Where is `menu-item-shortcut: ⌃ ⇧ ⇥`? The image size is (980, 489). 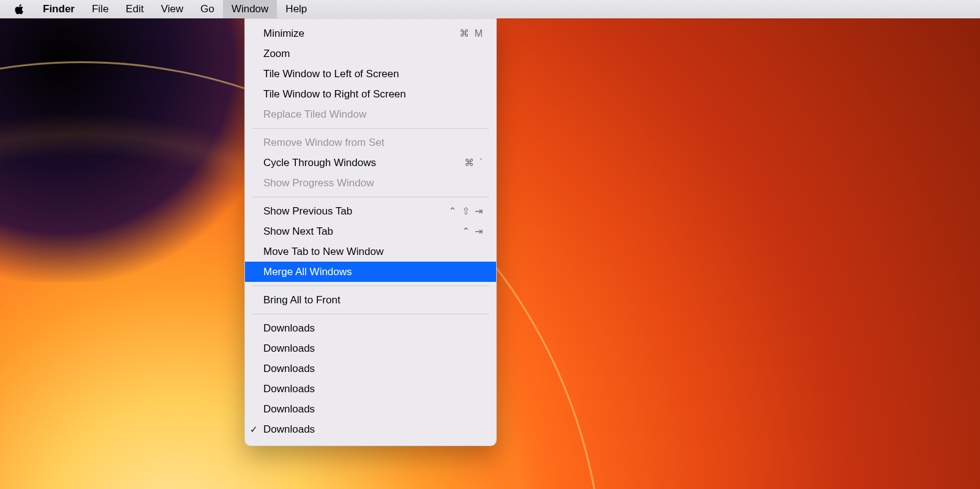 menu-item-shortcut: ⌃ ⇧ ⇥ is located at coordinates (462, 211).